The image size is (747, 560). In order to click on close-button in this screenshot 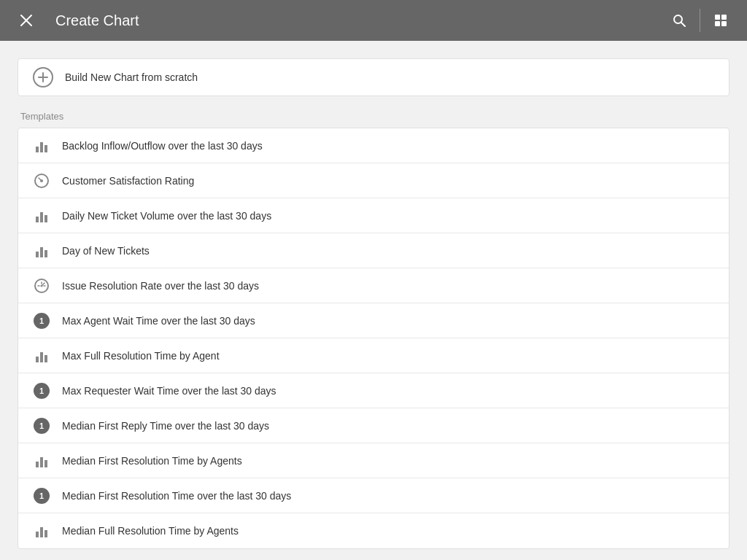, I will do `click(26, 20)`.